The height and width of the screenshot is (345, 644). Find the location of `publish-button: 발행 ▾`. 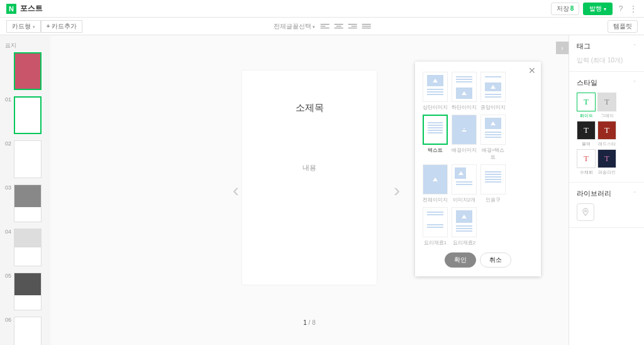

publish-button: 발행 ▾ is located at coordinates (597, 9).